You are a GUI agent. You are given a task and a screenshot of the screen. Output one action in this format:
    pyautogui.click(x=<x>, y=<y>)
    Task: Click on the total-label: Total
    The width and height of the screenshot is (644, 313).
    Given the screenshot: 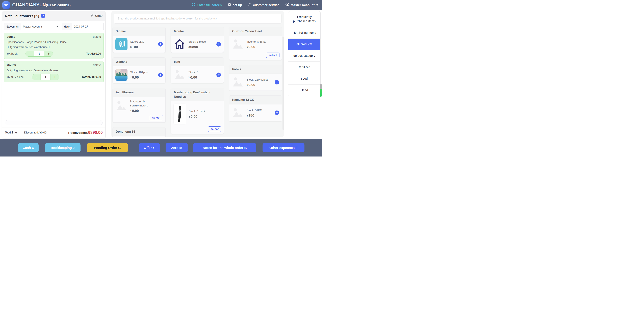 What is the action you would take?
    pyautogui.click(x=8, y=133)
    